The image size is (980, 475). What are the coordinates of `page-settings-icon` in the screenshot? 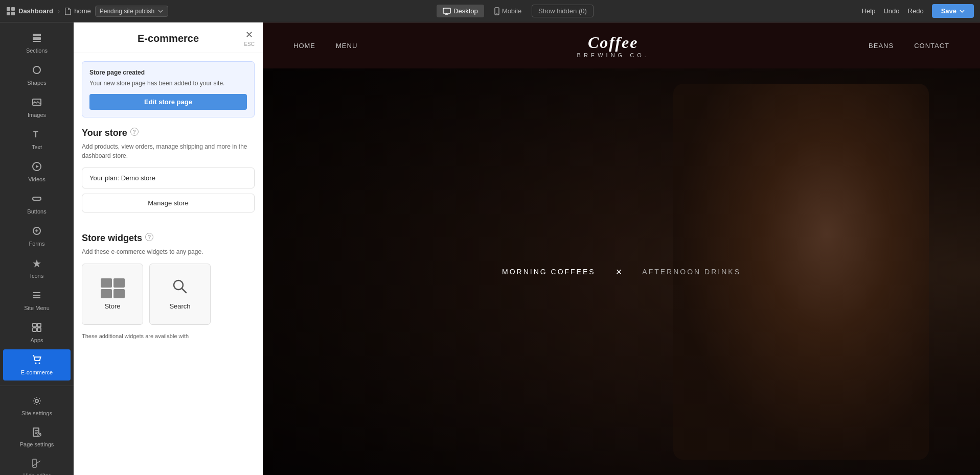 It's located at (37, 433).